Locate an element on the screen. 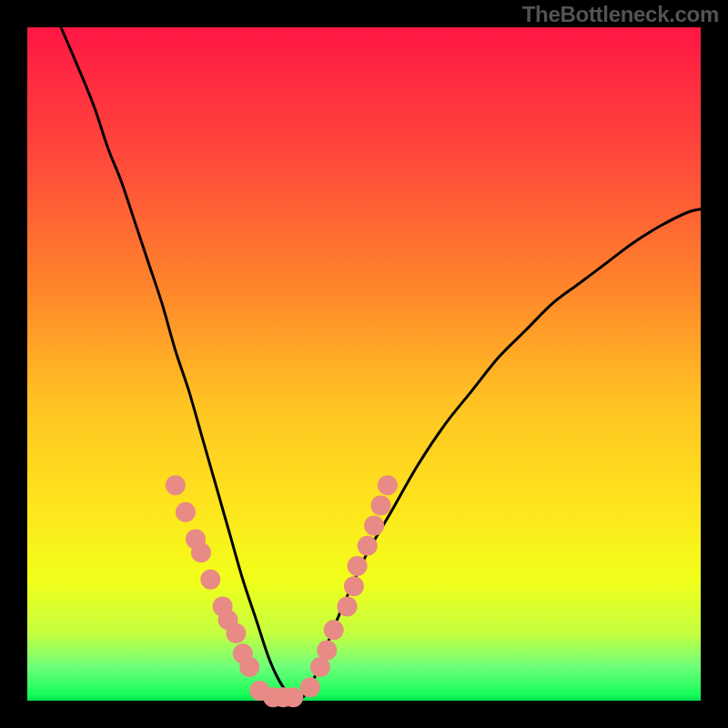 This screenshot has width=728, height=728. watermark-text: TheBottleneck.com is located at coordinates (621, 15).